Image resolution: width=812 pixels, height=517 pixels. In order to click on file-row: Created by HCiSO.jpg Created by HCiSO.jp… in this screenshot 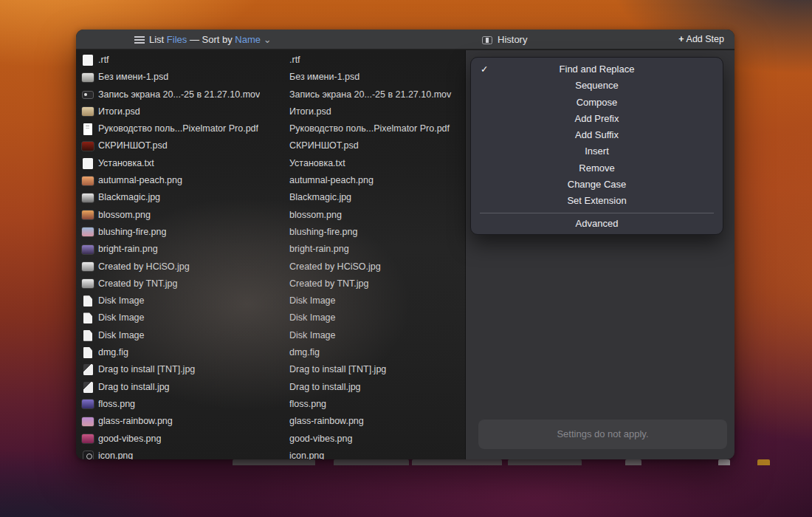, I will do `click(270, 267)`.